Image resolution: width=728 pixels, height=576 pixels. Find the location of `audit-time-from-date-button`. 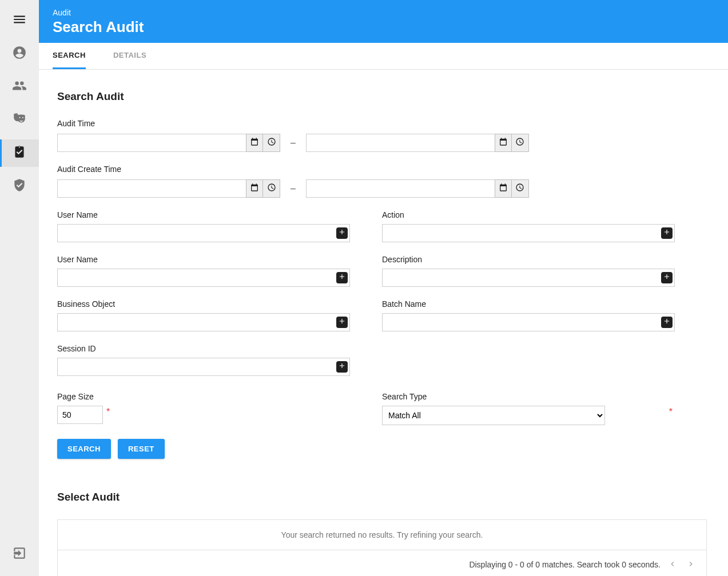

audit-time-from-date-button is located at coordinates (254, 143).